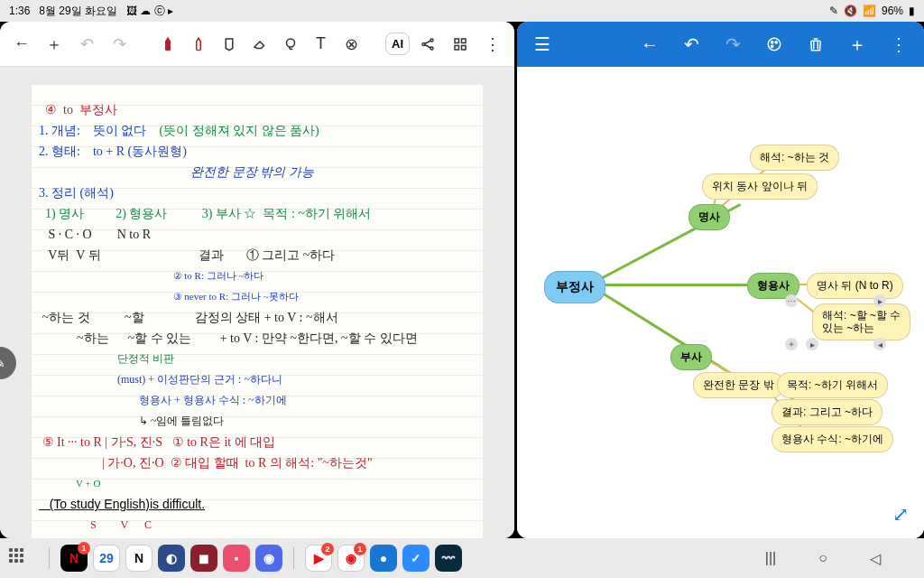  I want to click on note-line: ↓ ~ 이다 + 어려운, so click(257, 536).